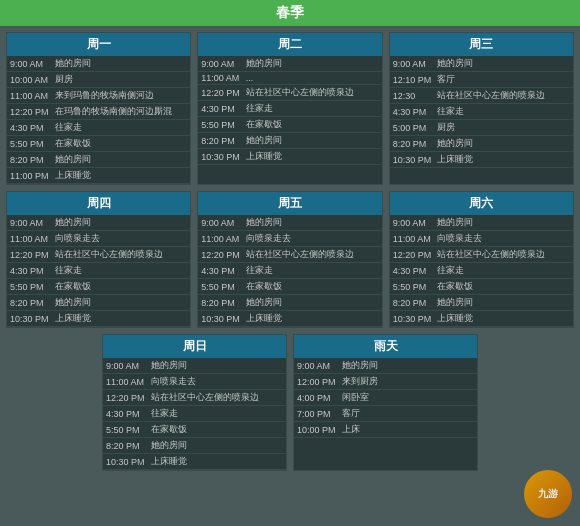  I want to click on table-row: 12:10 PM客厅, so click(482, 80).